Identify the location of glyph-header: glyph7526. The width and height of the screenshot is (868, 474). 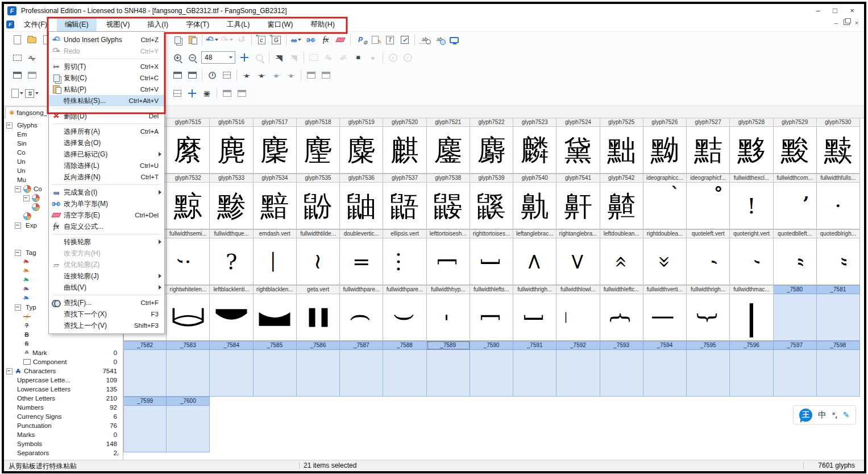
(665, 122).